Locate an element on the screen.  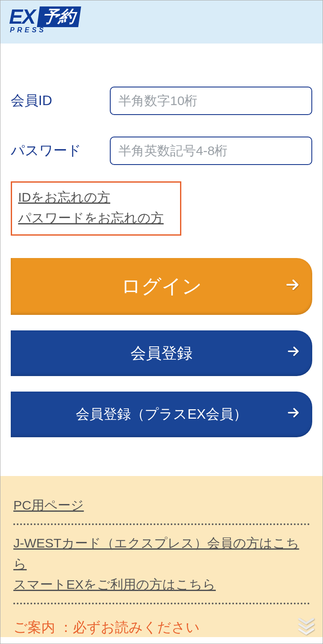
logo-ex-text: EX is located at coordinates (22, 17).